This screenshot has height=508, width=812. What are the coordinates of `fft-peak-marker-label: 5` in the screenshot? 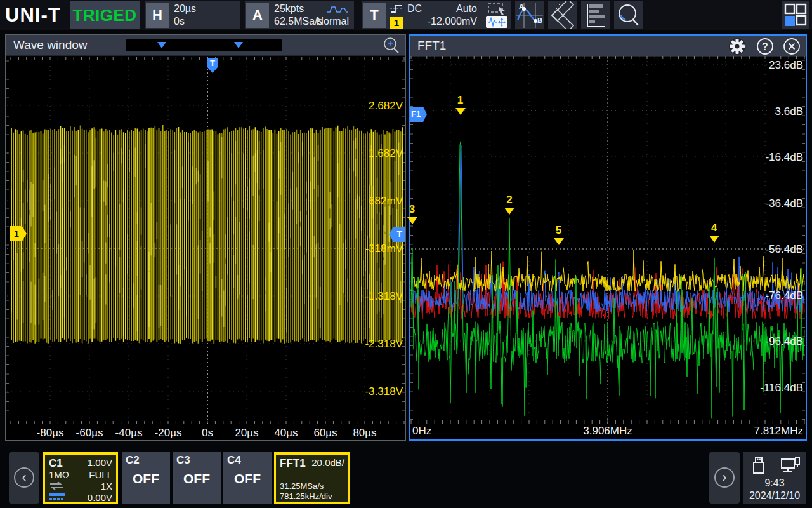 It's located at (558, 231).